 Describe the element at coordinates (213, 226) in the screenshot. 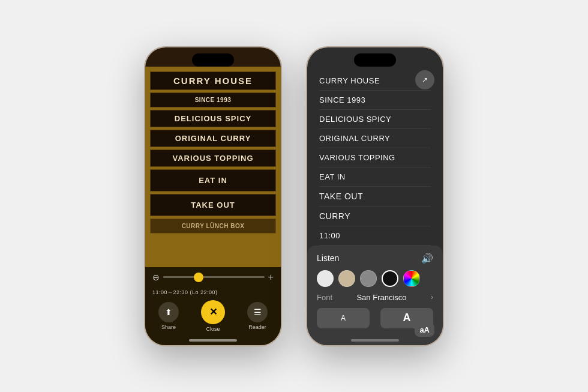

I see `sign-row-curry-lunch: CURRY LÜNCH BOX` at that location.